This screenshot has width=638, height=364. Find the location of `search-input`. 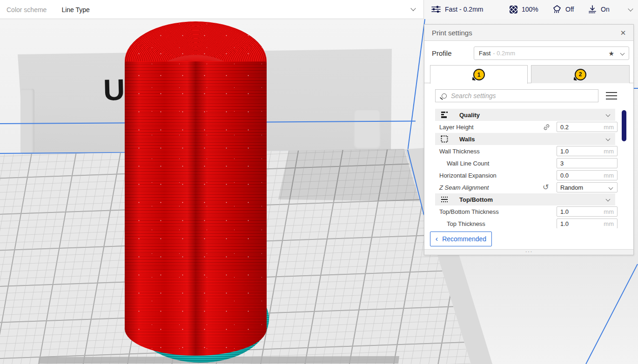

search-input is located at coordinates (524, 96).